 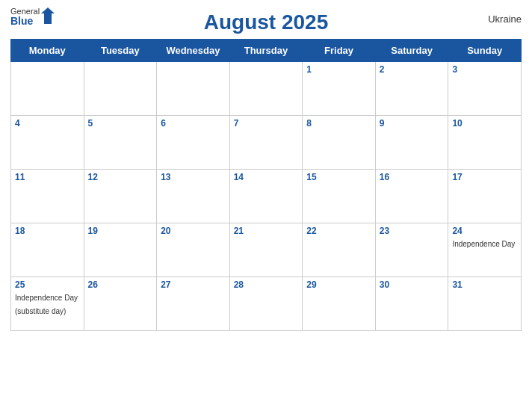 What do you see at coordinates (120, 197) in the screenshot?
I see `calendar-cell: 12` at bounding box center [120, 197].